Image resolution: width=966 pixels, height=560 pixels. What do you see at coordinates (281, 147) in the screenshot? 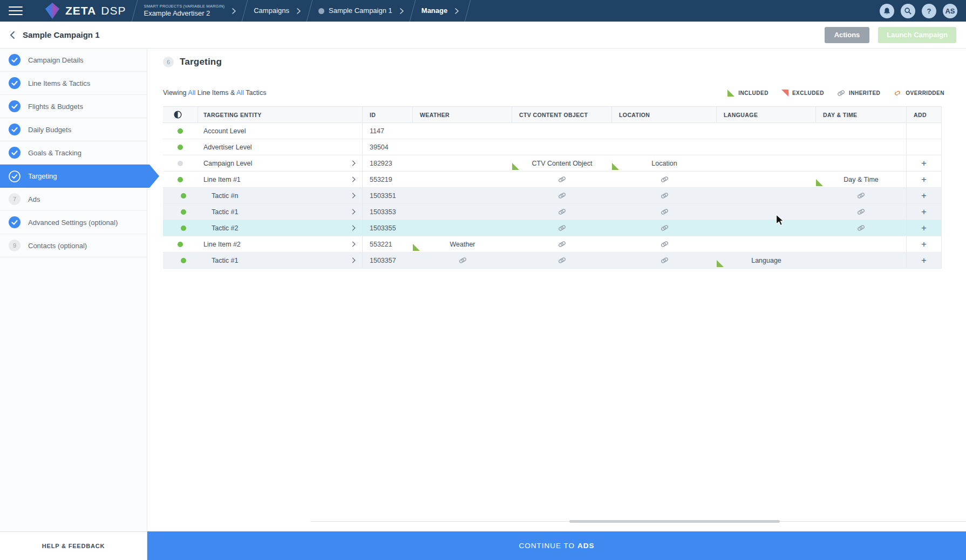
I see `entity-cell: Advertiser Level` at bounding box center [281, 147].